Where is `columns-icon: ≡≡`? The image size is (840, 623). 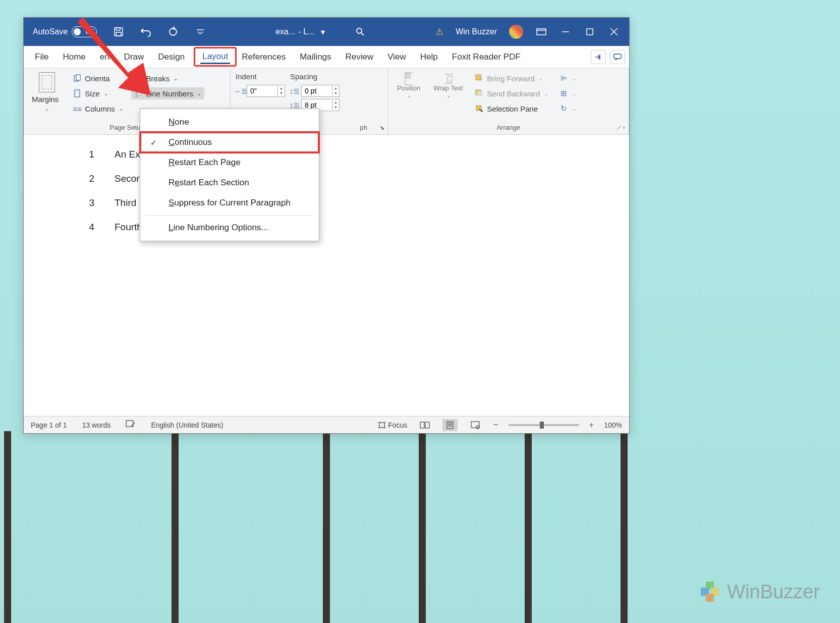 columns-icon: ≡≡ is located at coordinates (77, 109).